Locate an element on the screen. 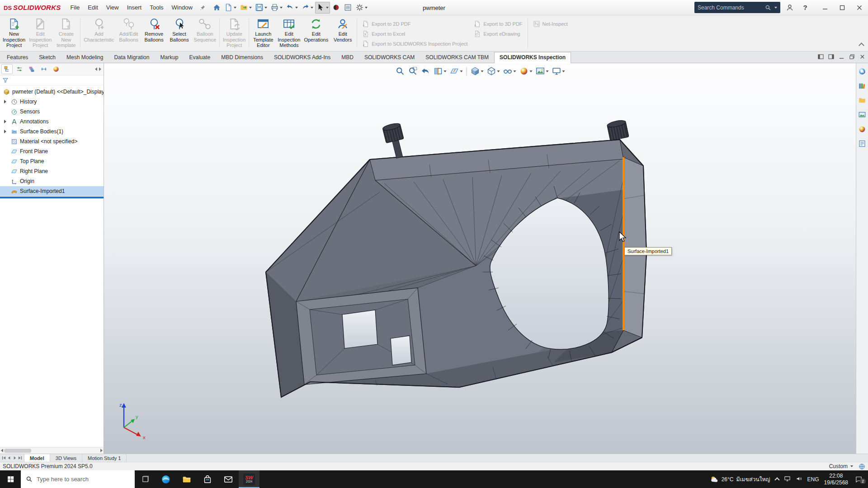  tab-solidworks-inspection: SOLIDWORKS Inspection is located at coordinates (533, 58).